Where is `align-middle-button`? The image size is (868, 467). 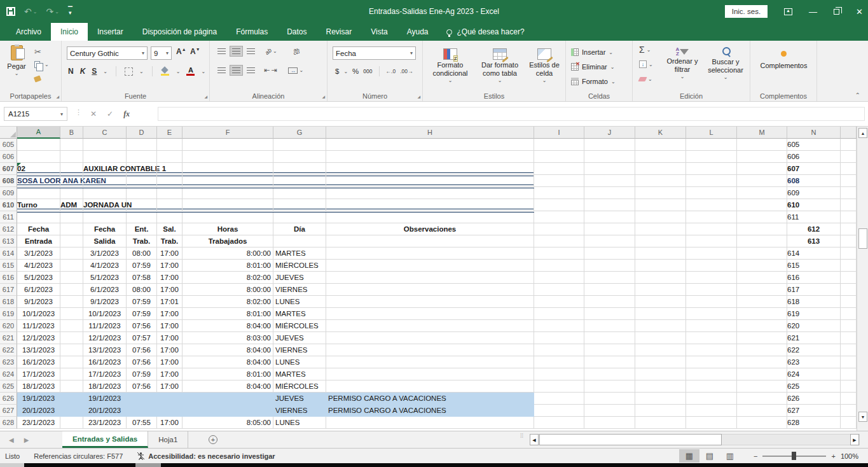
align-middle-button is located at coordinates (237, 51).